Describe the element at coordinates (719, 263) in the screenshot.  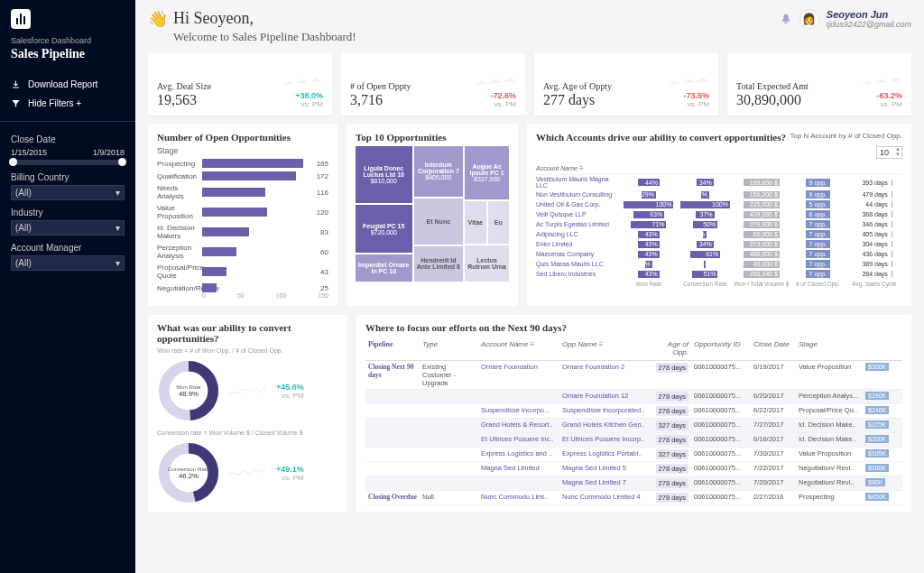
I see `account-row: Quis Massa Mauris LLC14%0%40,000 $7 opp.…` at that location.